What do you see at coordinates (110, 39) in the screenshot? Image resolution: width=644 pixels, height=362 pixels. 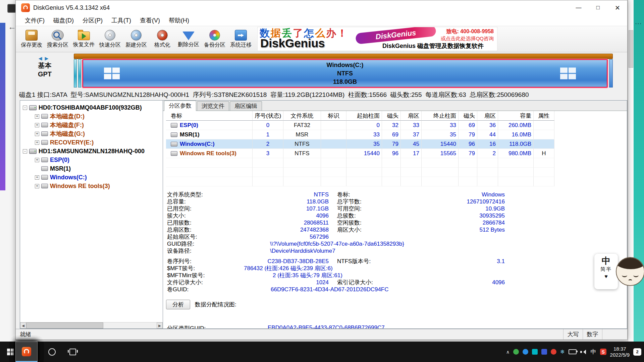 I see `quick-partition-button: 快速分区` at bounding box center [110, 39].